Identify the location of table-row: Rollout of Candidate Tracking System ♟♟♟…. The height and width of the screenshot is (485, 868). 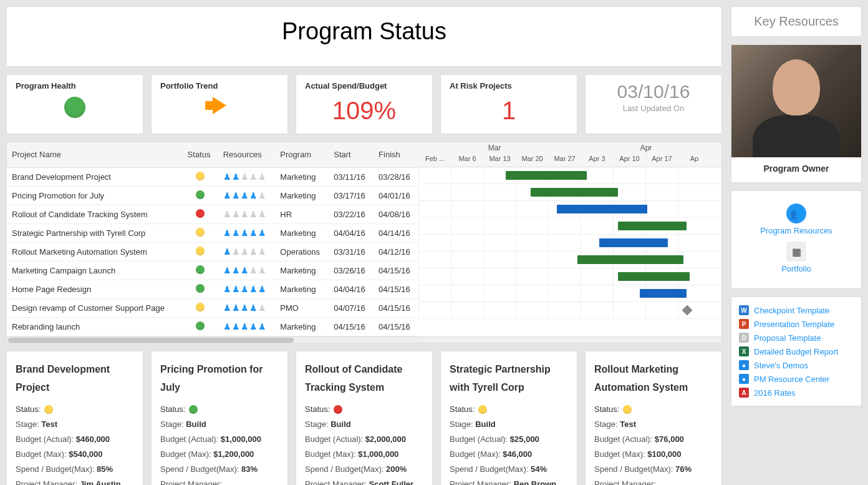
(213, 214).